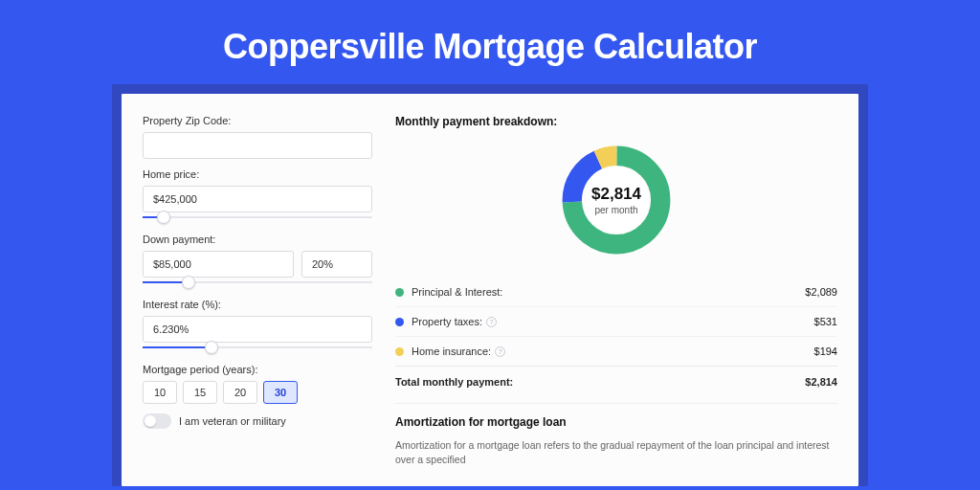 The height and width of the screenshot is (490, 980). What do you see at coordinates (609, 292) in the screenshot?
I see `legend-label-pi: Principal & Interest:` at bounding box center [609, 292].